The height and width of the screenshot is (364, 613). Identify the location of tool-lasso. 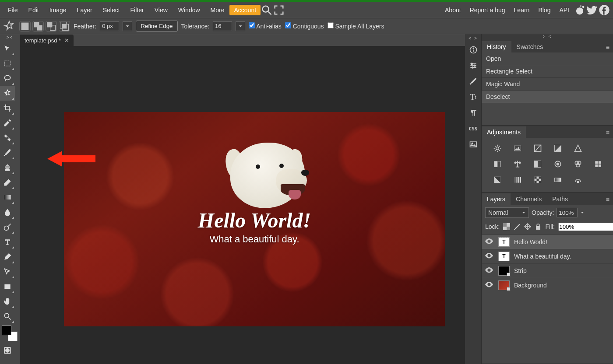
(7, 78).